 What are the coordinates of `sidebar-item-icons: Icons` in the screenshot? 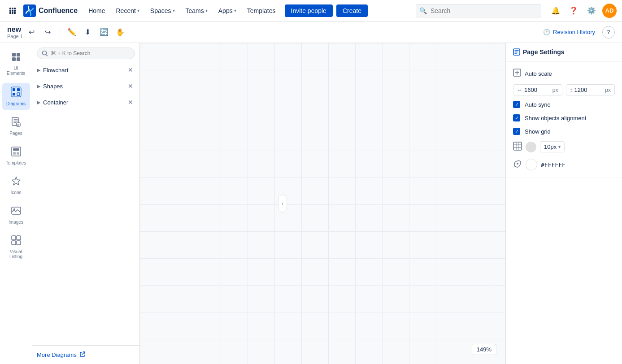 It's located at (16, 186).